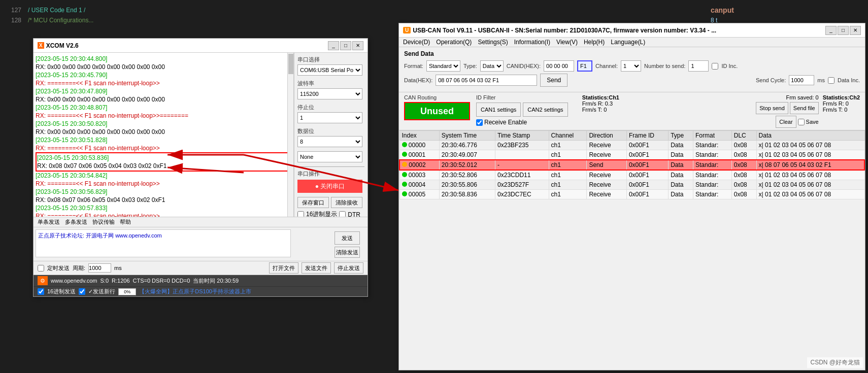  What do you see at coordinates (632, 195) in the screenshot?
I see `table-row: 00005 20:30:58.836 0x23DC7EC ch1 Receive…` at bounding box center [632, 195].